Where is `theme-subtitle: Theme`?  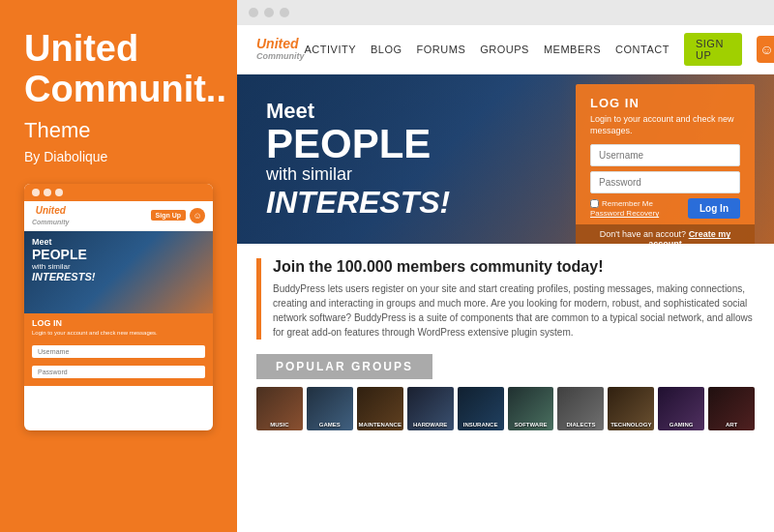 theme-subtitle: Theme is located at coordinates (118, 131).